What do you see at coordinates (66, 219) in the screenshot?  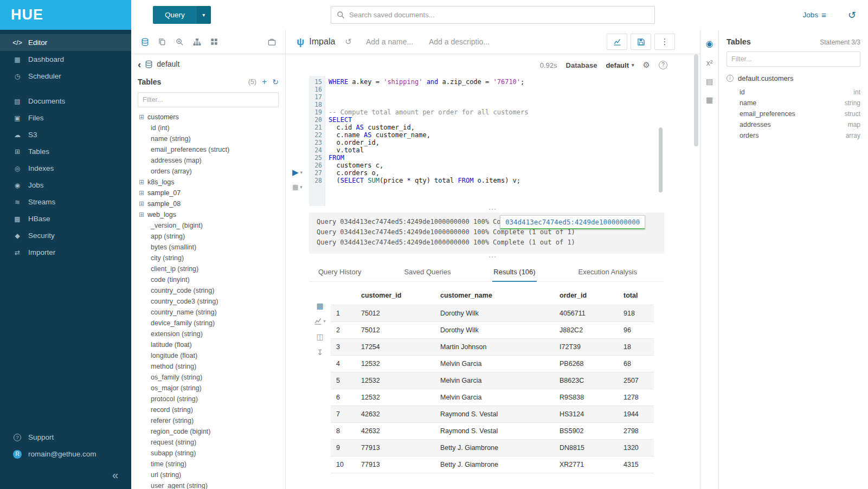 I see `sidebar-item-hbase: ▩HBase` at bounding box center [66, 219].